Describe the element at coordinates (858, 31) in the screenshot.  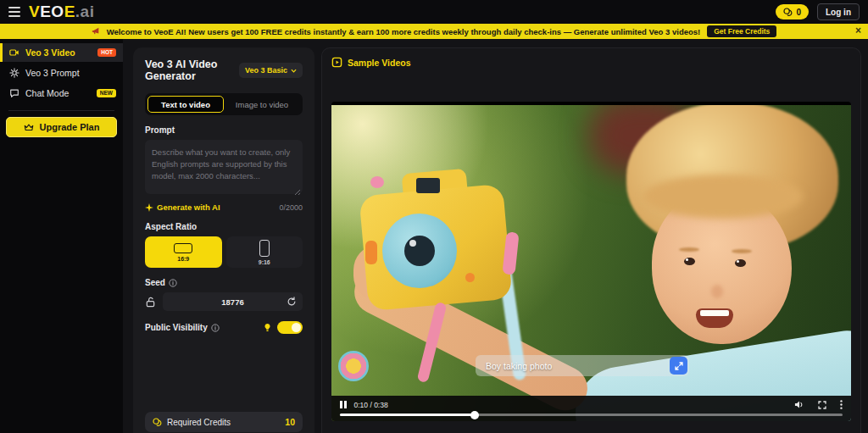
I see `banner-close-icon: ×` at that location.